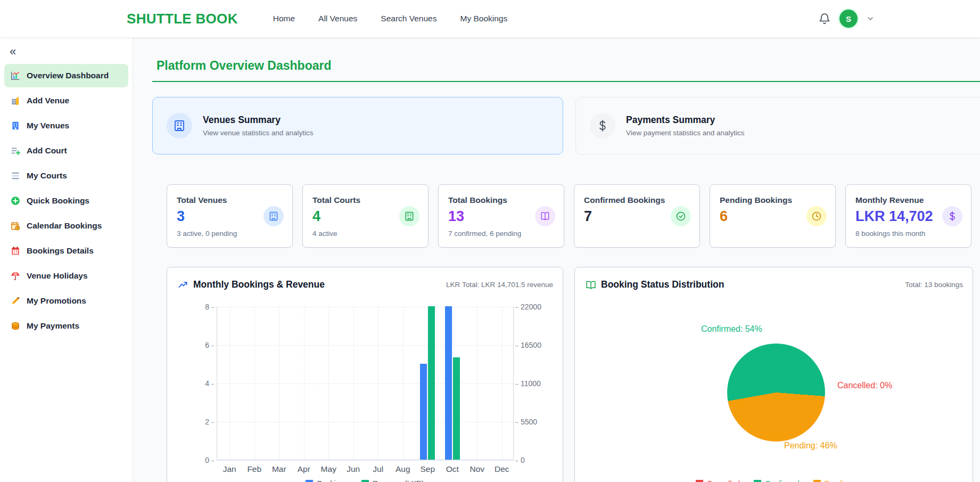 Image resolution: width=980 pixels, height=482 pixels. What do you see at coordinates (60, 251) in the screenshot?
I see `sidebar-item-label: Bookings Details` at bounding box center [60, 251].